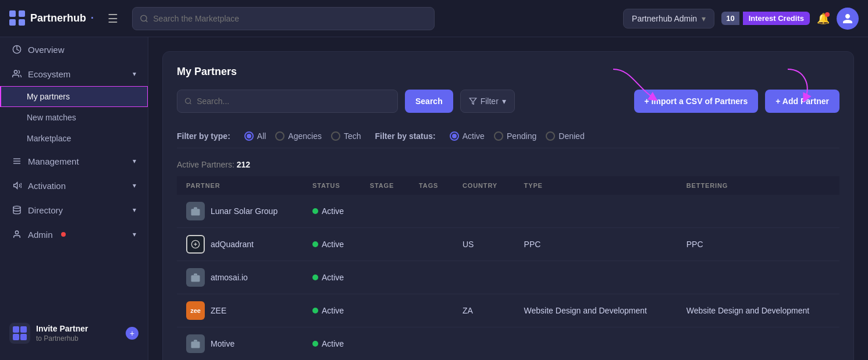 This screenshot has height=360, width=868. What do you see at coordinates (515, 136) in the screenshot?
I see `filter-status-pending: Pending` at bounding box center [515, 136].